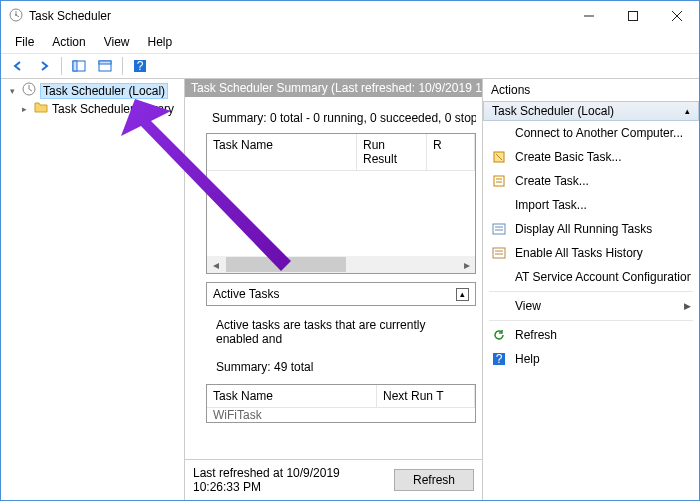  I want to click on nav-root-label: Task Scheduler (Local), so click(104, 91).